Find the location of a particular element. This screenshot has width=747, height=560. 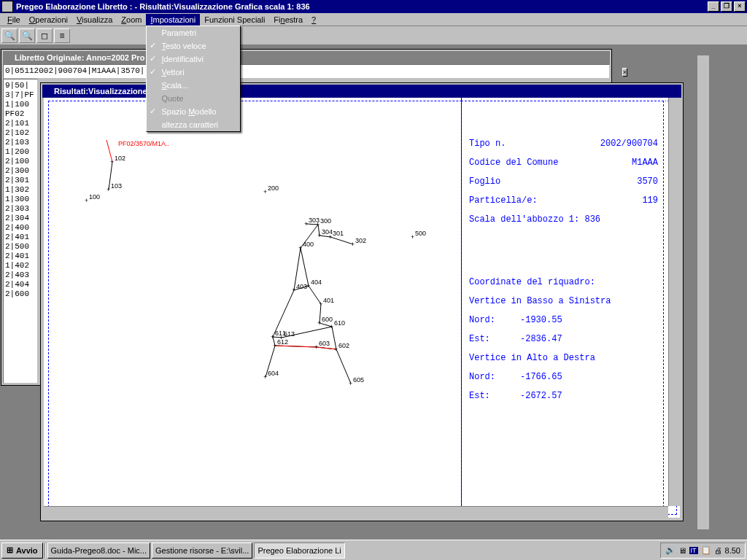

mitem-altezza-caratteri: altezza caratteri is located at coordinates (193, 125).